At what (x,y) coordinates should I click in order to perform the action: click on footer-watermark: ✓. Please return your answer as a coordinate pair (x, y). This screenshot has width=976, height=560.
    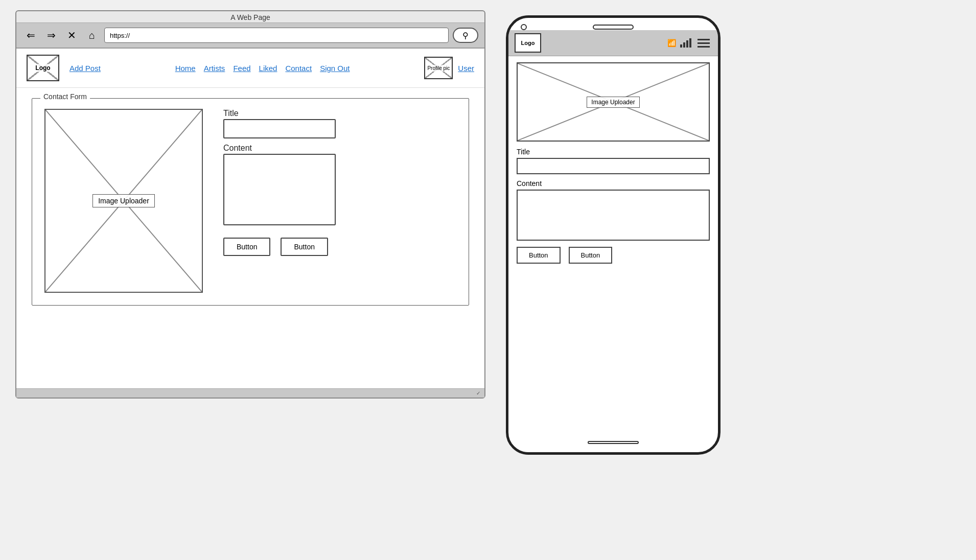
    Looking at the image, I should click on (478, 393).